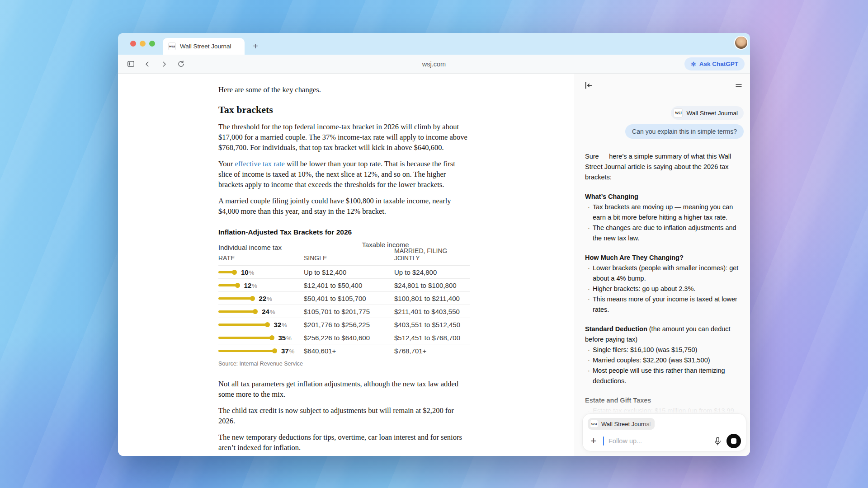 The width and height of the screenshot is (868, 488). Describe the element at coordinates (147, 64) in the screenshot. I see `back-icon` at that location.